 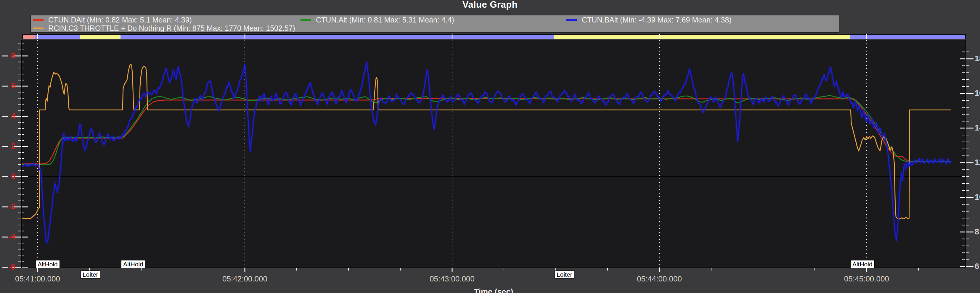 What do you see at coordinates (8, 56) in the screenshot?
I see `y-axis-left-label: 8` at bounding box center [8, 56].